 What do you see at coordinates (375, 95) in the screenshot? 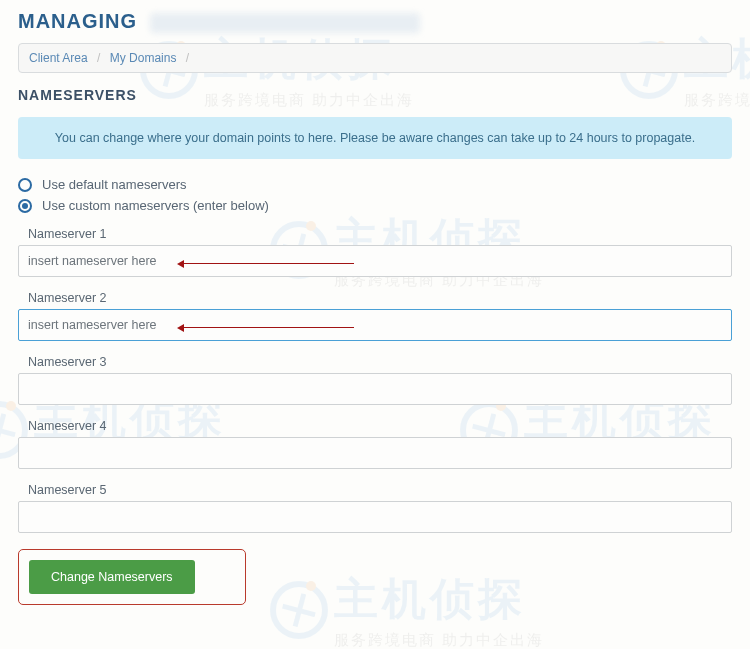
I see `section-title: NAMESERVERS` at bounding box center [375, 95].